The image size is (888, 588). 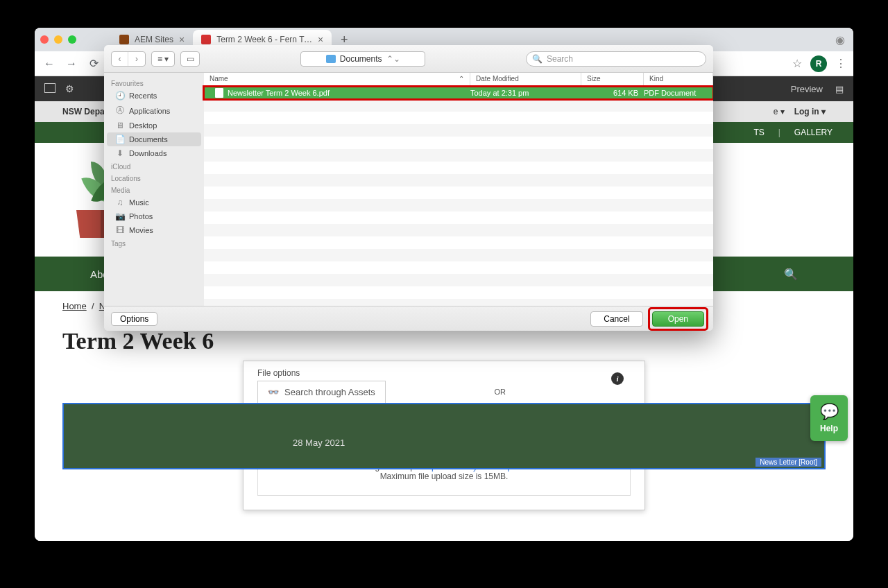 What do you see at coordinates (135, 319) in the screenshot?
I see `options-button: Options` at bounding box center [135, 319].